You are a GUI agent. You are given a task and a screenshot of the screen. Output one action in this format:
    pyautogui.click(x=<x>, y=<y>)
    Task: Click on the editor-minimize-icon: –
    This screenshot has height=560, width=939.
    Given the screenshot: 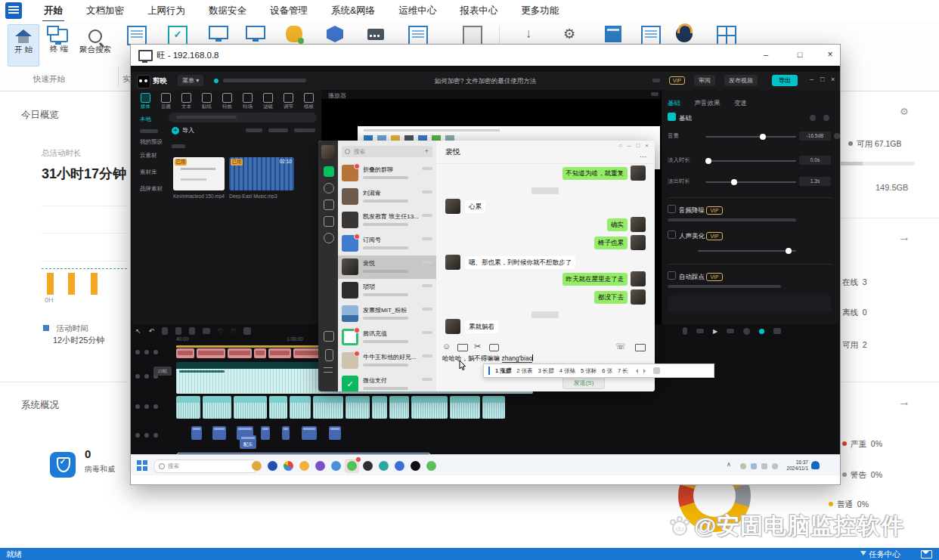 What is the action you would take?
    pyautogui.click(x=812, y=79)
    